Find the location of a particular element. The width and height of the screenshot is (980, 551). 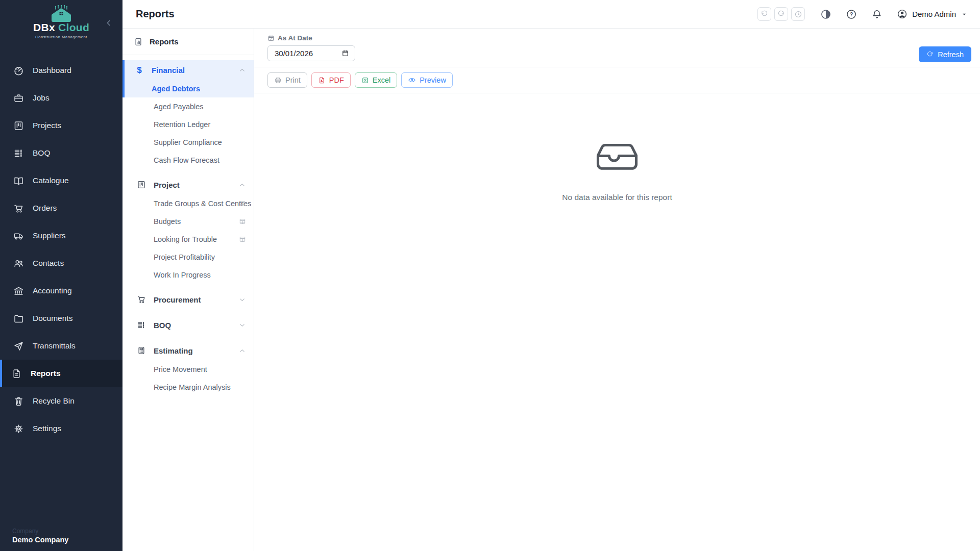

reports-nav-root-label: Reports is located at coordinates (164, 42).